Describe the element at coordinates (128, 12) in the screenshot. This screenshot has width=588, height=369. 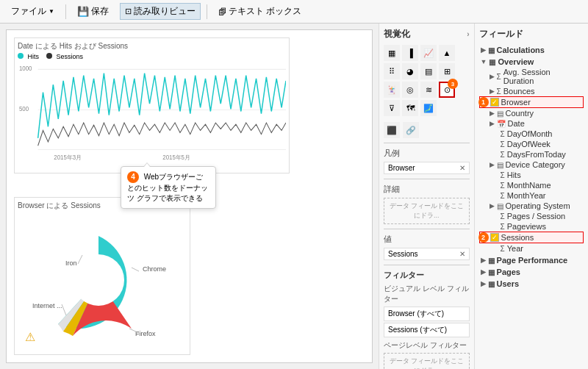
I see `read-view-icon: ⊡` at that location.